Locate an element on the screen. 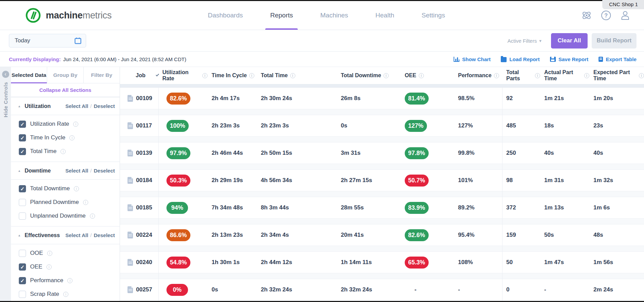 This screenshot has width=644, height=302. job-cell: 00224 is located at coordinates (139, 235).